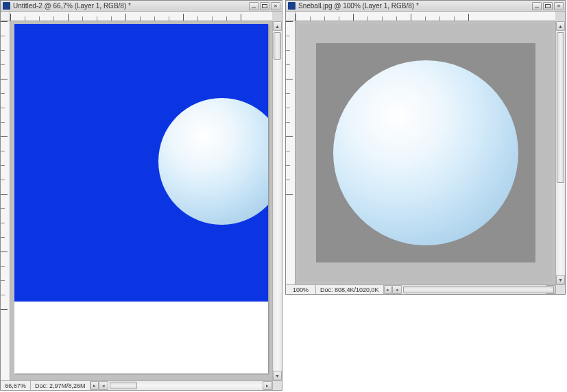 The width and height of the screenshot is (567, 392). I want to click on window-title: Sneball.jpg @ 100% (Layer 1, RGB/8) *, so click(415, 5).